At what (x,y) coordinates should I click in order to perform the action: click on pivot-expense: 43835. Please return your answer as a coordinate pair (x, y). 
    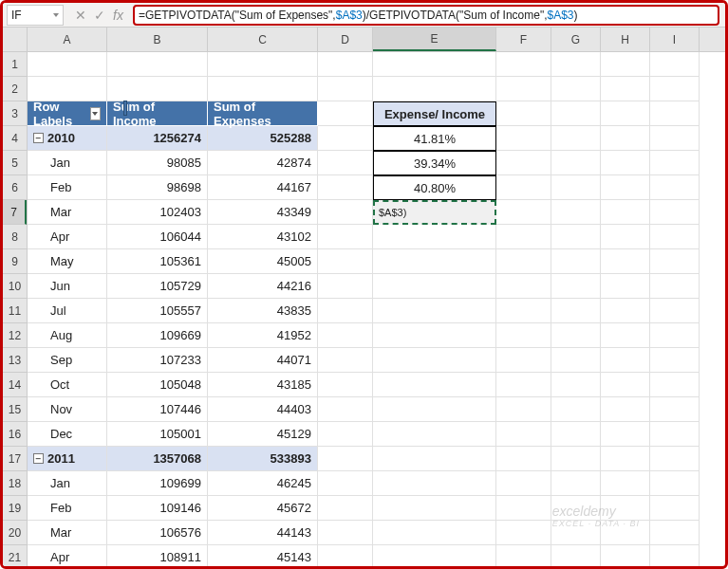
    Looking at the image, I should click on (263, 311).